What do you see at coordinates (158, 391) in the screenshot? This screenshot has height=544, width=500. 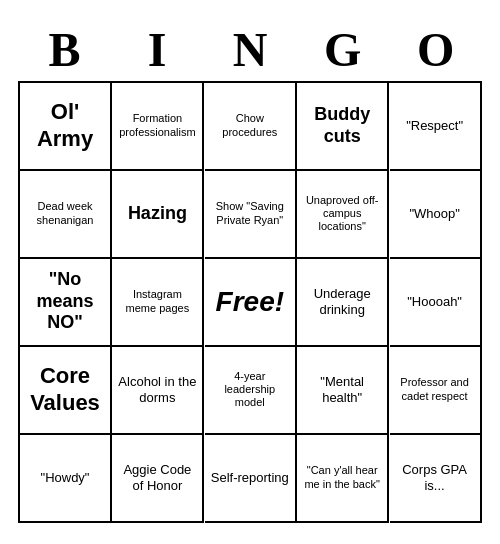 I see `cell-3-1: Alcohol in the dorms` at bounding box center [158, 391].